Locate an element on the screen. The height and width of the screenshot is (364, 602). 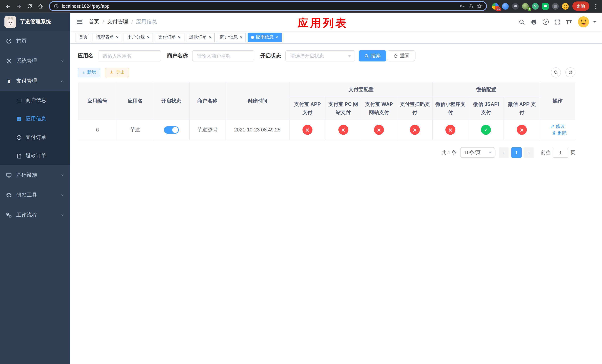
download-icon is located at coordinates (112, 72).